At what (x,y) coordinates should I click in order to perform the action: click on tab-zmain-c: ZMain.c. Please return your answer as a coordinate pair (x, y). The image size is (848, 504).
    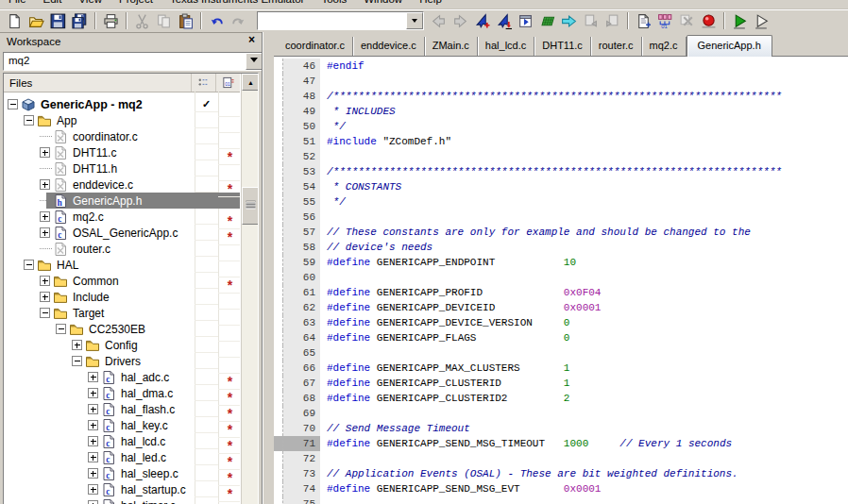
    Looking at the image, I should click on (451, 46).